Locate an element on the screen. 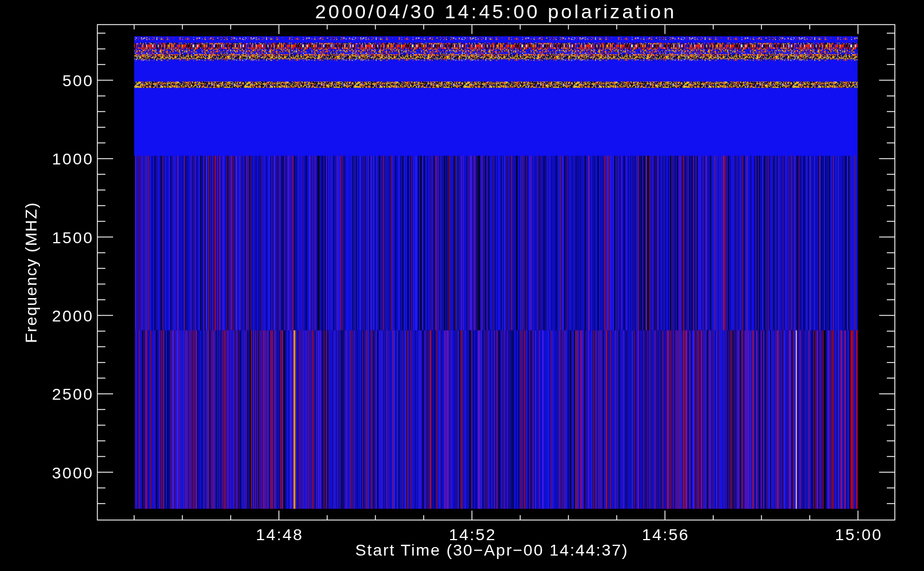  svg-text: 14:56 is located at coordinates (666, 534).